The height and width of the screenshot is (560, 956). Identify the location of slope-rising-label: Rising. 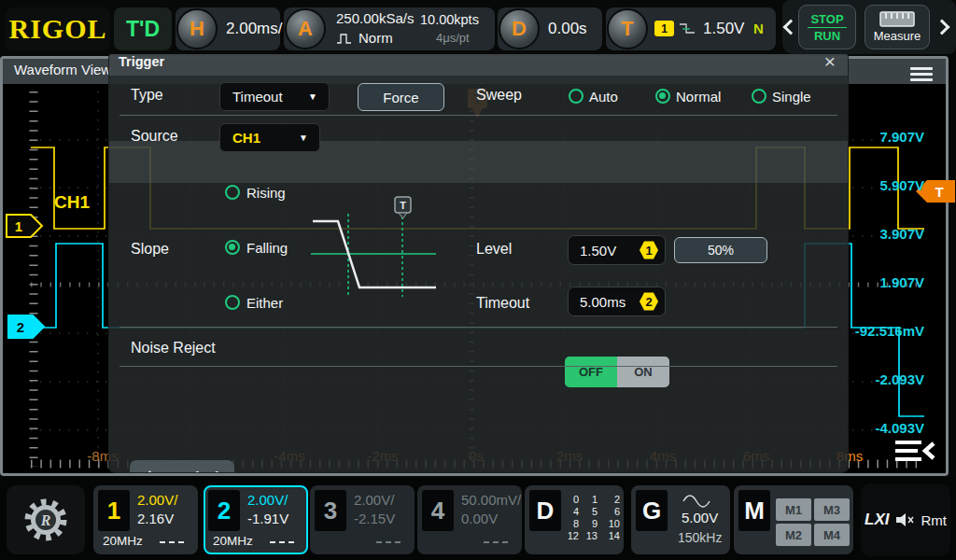
(266, 192).